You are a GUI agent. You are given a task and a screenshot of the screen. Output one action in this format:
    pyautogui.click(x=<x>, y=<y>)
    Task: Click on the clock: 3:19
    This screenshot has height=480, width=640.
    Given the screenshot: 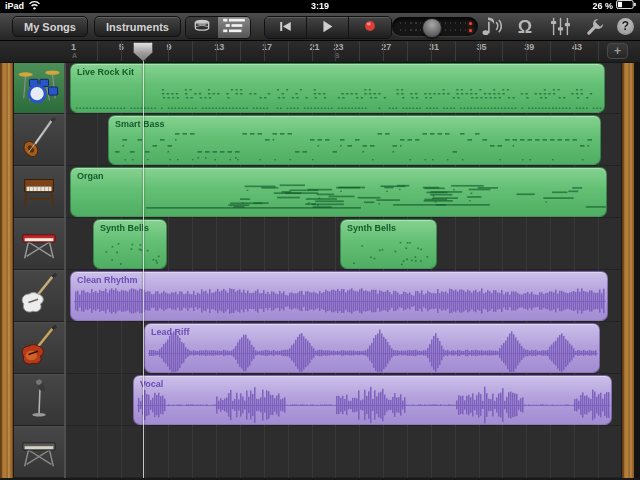 What is the action you would take?
    pyautogui.click(x=320, y=6)
    